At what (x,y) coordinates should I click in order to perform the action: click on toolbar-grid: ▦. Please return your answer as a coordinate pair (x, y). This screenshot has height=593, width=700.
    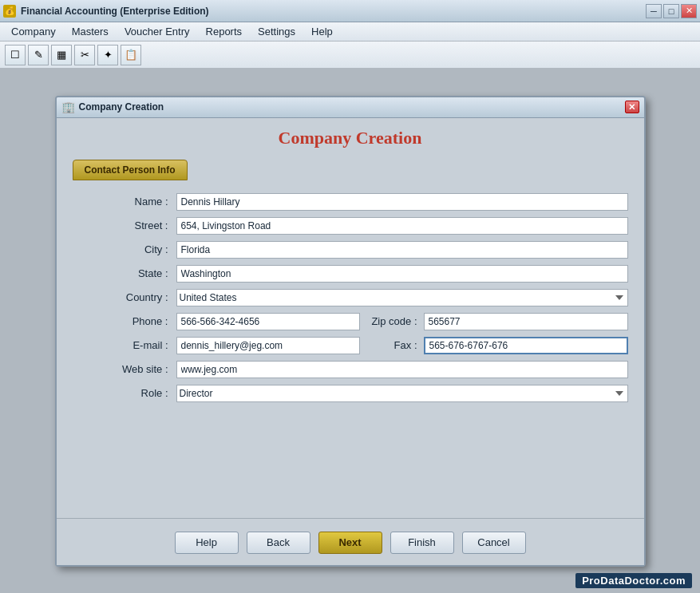
    Looking at the image, I should click on (61, 55).